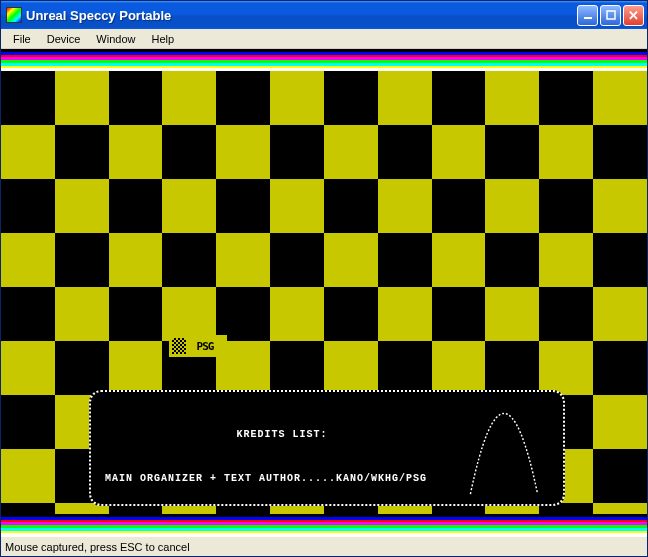 This screenshot has height=557, width=648. Describe the element at coordinates (588, 16) in the screenshot. I see `minimize-button` at that location.